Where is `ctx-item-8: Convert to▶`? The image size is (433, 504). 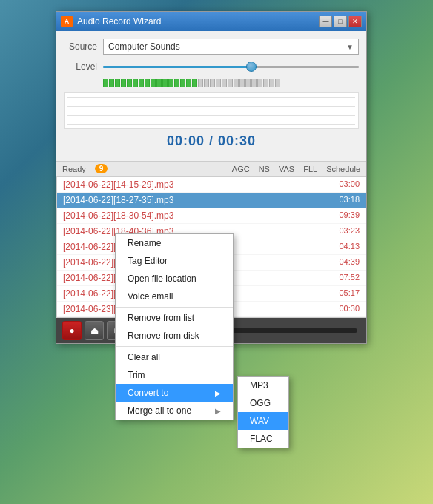 ctx-item-8: Convert to▶ is located at coordinates (174, 393).